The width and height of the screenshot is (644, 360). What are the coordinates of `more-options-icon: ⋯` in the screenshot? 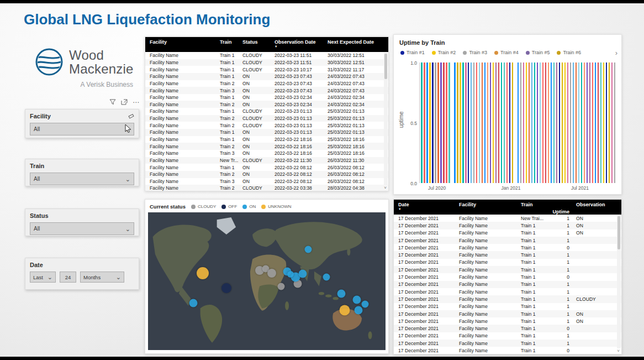 It's located at (136, 102).